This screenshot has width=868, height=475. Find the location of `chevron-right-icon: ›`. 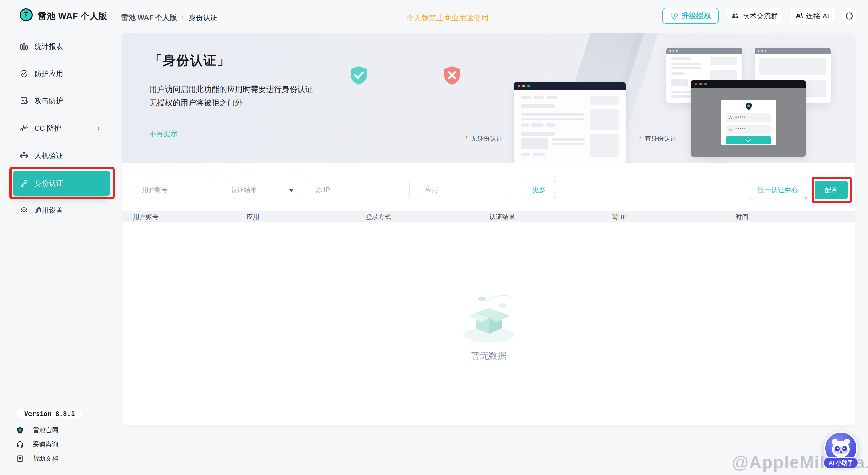

chevron-right-icon: › is located at coordinates (98, 128).